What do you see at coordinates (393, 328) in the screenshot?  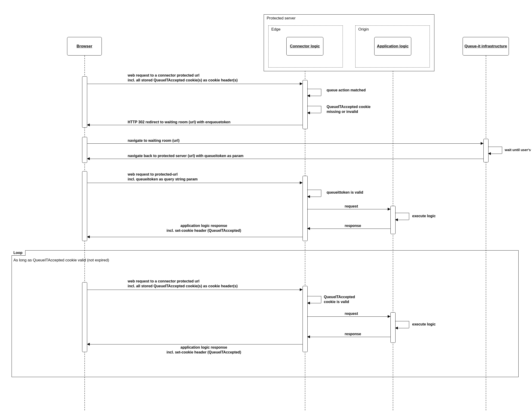 I see `activation-application-loop` at bounding box center [393, 328].